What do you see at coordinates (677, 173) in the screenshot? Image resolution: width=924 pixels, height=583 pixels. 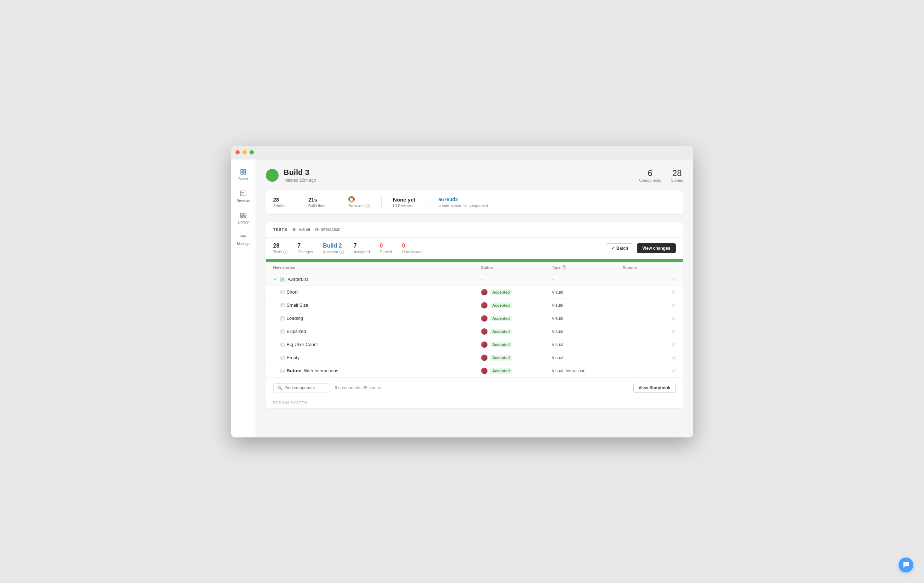 I see `stories-count: 28` at bounding box center [677, 173].